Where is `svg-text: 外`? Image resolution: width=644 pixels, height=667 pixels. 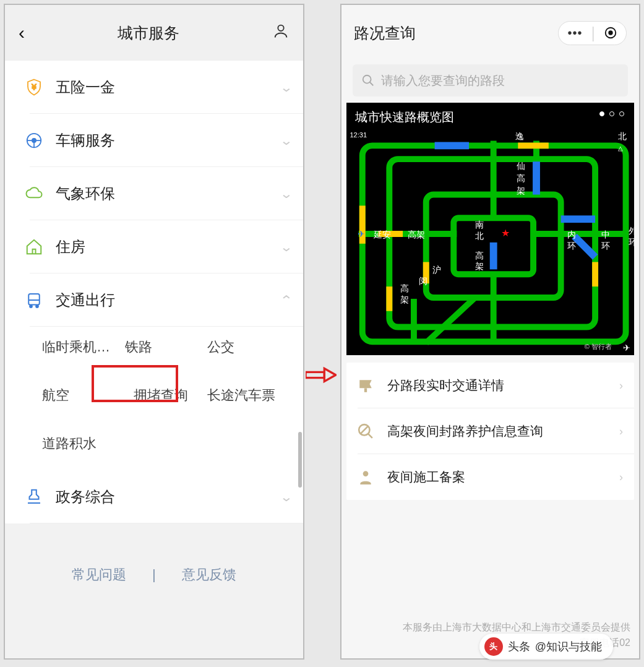 svg-text: 外 is located at coordinates (631, 231).